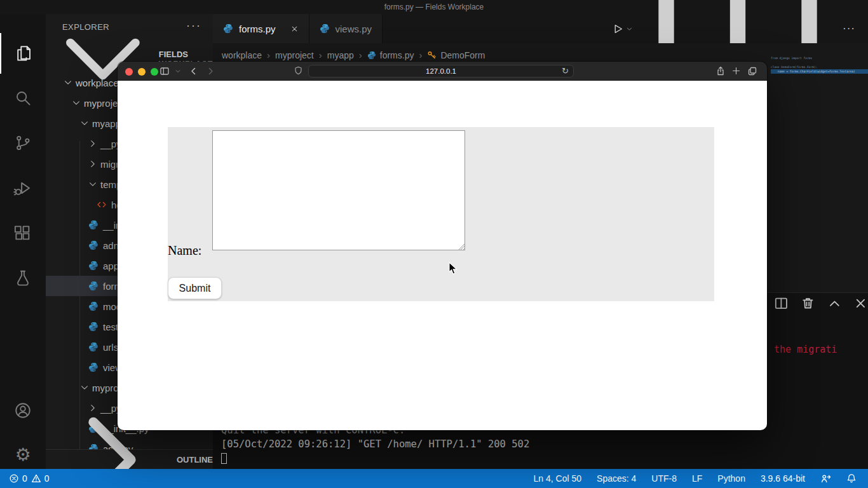 This screenshot has width=868, height=488. What do you see at coordinates (432, 55) in the screenshot?
I see `class-symbol-icon` at bounding box center [432, 55].